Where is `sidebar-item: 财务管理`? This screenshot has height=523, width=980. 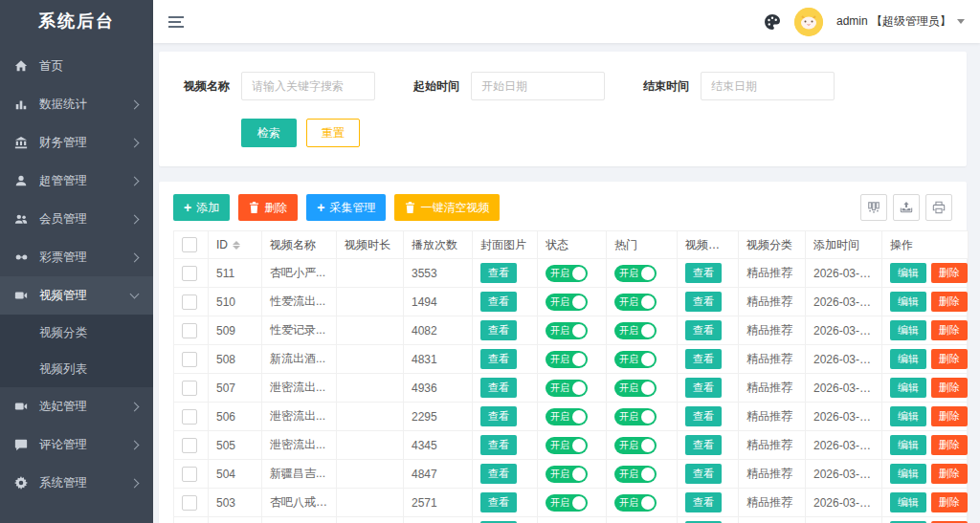 sidebar-item: 财务管理 is located at coordinates (77, 142).